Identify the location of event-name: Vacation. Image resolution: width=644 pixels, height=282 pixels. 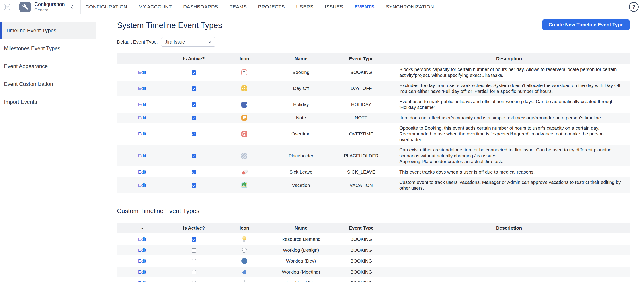
(301, 185).